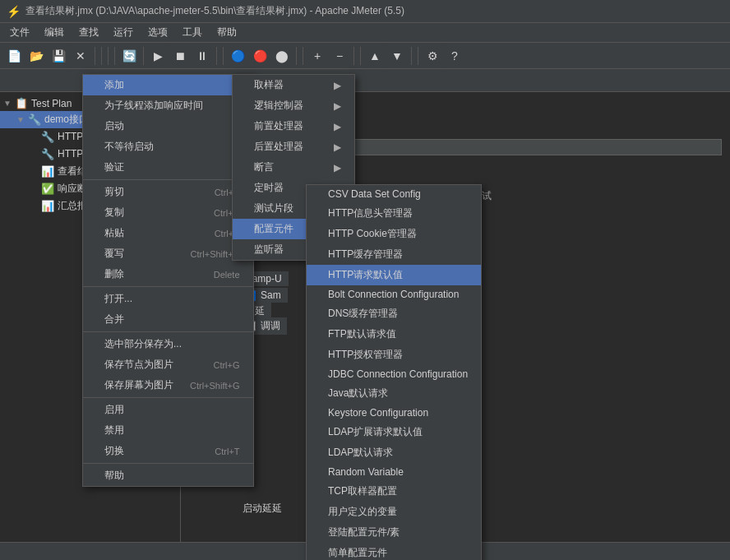 The width and height of the screenshot is (730, 560). What do you see at coordinates (168, 212) in the screenshot?
I see `context-menu-main-item-6: 复制Ctrl+C` at bounding box center [168, 212].